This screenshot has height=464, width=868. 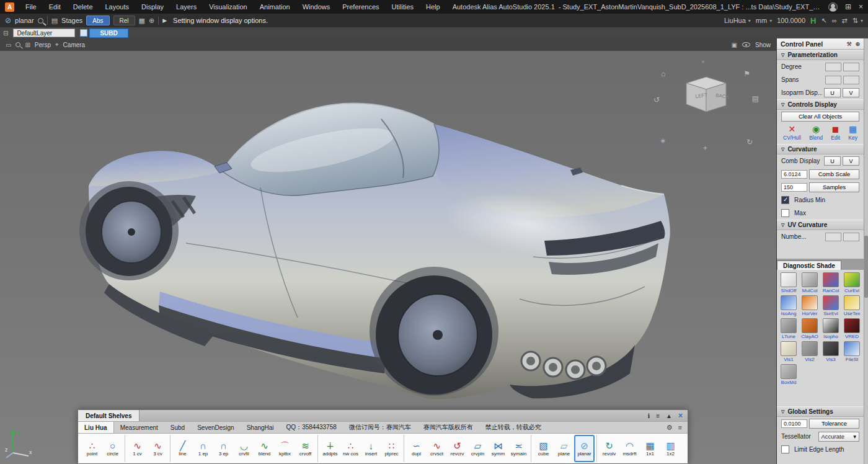 What do you see at coordinates (820, 149) in the screenshot?
I see `section-curvature: ▽ Curvature` at bounding box center [820, 149].